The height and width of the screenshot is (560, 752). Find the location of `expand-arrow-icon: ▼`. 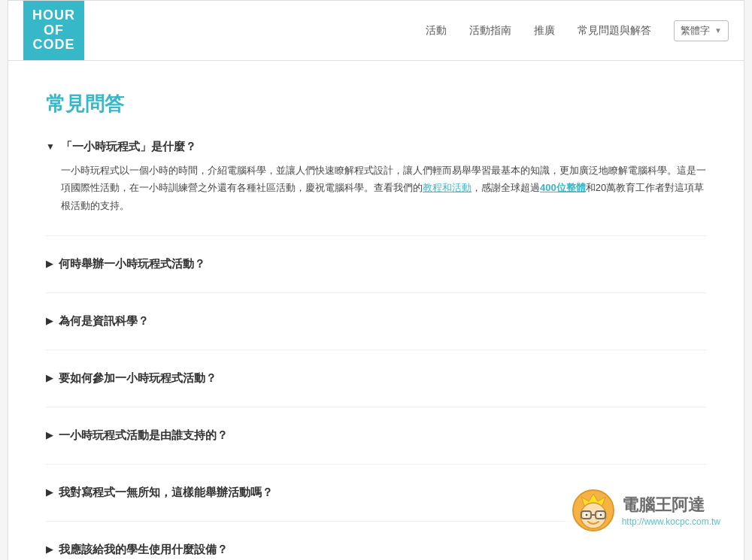

expand-arrow-icon: ▼ is located at coordinates (50, 147).